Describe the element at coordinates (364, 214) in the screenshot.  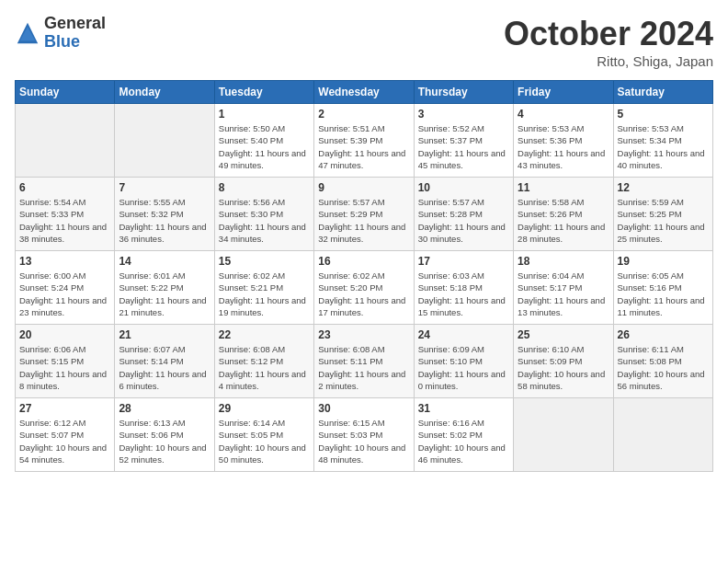
I see `calendar-cell: 9Sunrise: 5:57 AM Sunset: 5:29 PM Daylig…` at that location.